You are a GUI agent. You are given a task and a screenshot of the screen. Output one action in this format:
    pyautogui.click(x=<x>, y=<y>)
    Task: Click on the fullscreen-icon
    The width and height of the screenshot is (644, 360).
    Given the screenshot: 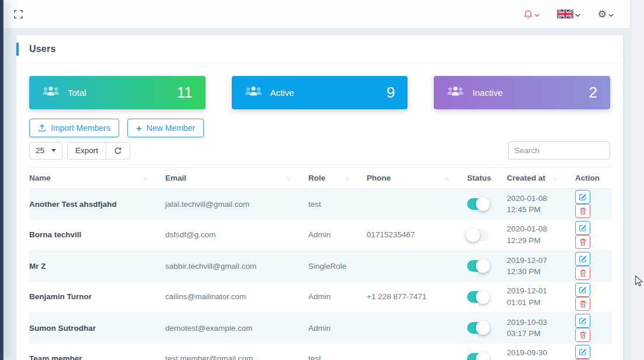 What is the action you would take?
    pyautogui.click(x=19, y=14)
    